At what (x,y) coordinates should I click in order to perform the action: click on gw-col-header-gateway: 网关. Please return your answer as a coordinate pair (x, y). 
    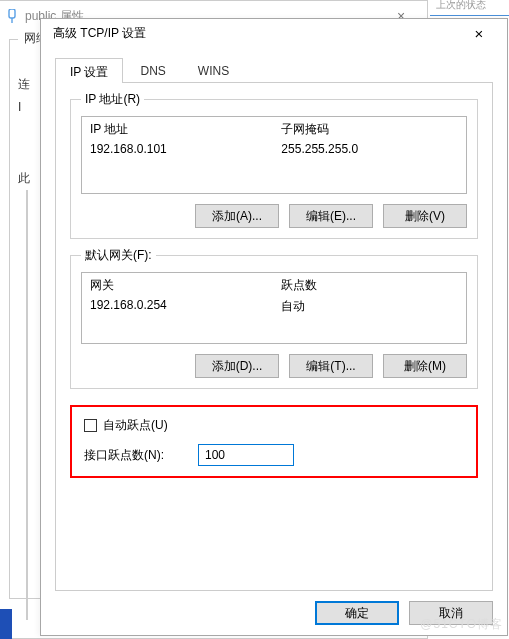
    Looking at the image, I should click on (186, 286).